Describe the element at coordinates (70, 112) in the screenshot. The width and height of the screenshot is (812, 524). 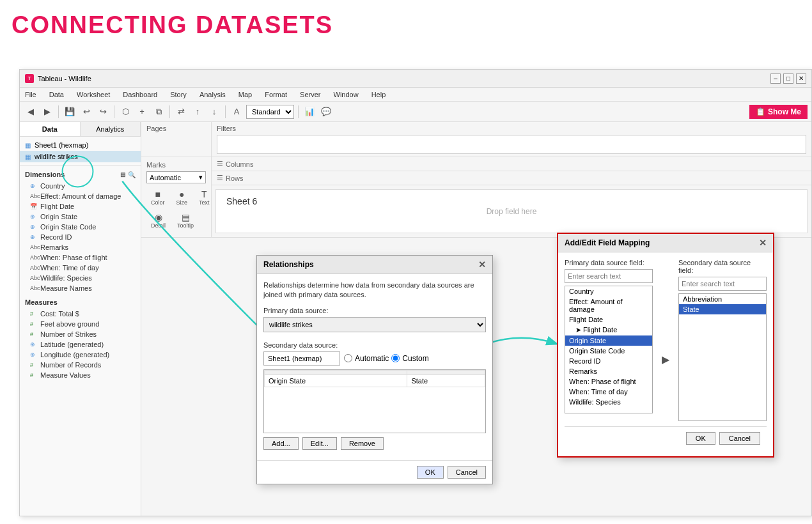
I see `save-button: 💾` at that location.